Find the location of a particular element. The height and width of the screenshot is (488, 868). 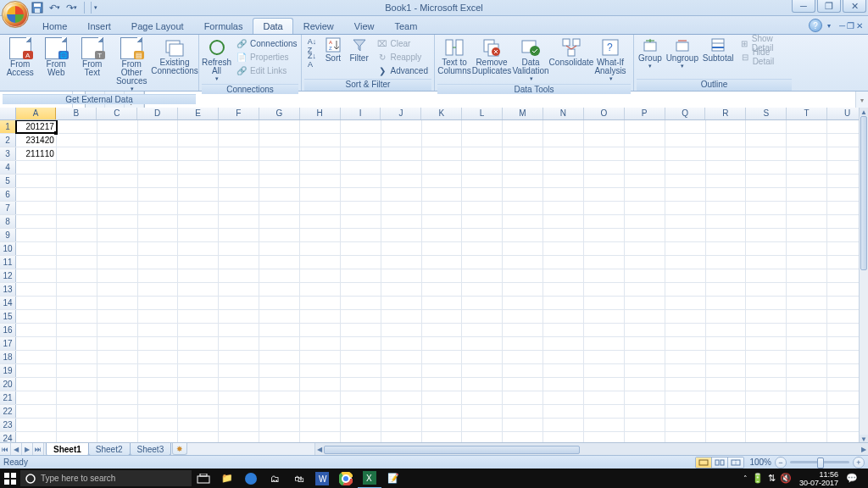

sheet-nav-first-icon: ⏮ is located at coordinates (5, 449).